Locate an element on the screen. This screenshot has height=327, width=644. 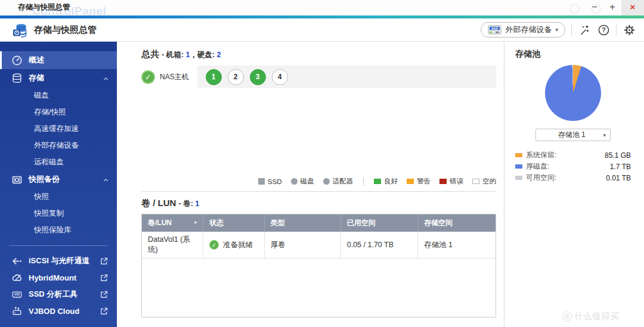
table-row-datavol1: DataVol1 (系统) ✓ 准备就绪 厚卷 0.05 / 1.70 TB 存 is located at coordinates (318, 245).